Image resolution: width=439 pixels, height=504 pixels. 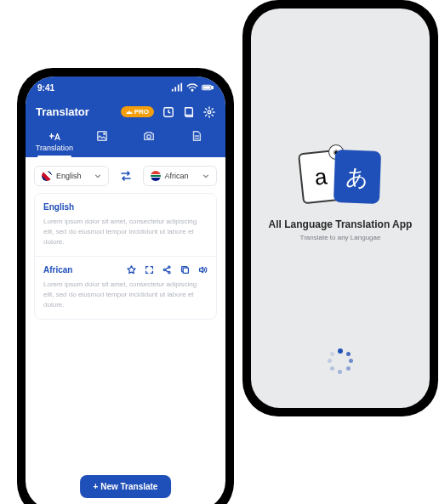 I want to click on gear-icon, so click(x=209, y=112).